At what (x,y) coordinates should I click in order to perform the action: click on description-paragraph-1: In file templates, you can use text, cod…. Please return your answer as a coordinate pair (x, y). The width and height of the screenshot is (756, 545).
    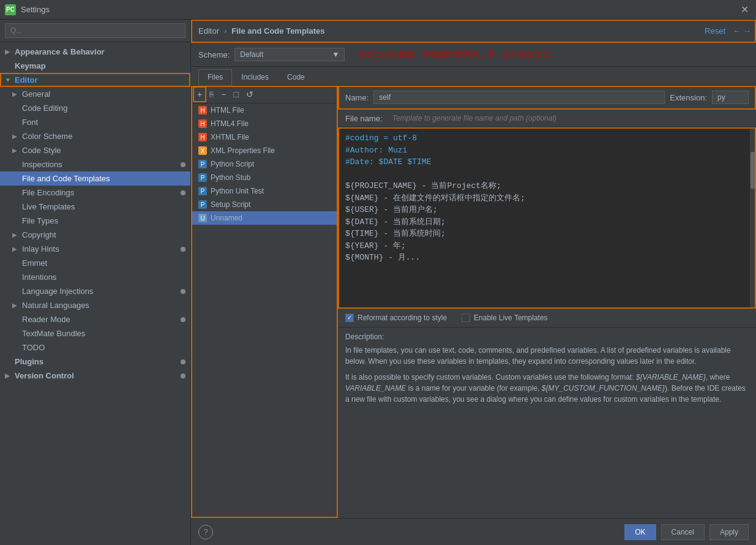
    Looking at the image, I should click on (547, 375).